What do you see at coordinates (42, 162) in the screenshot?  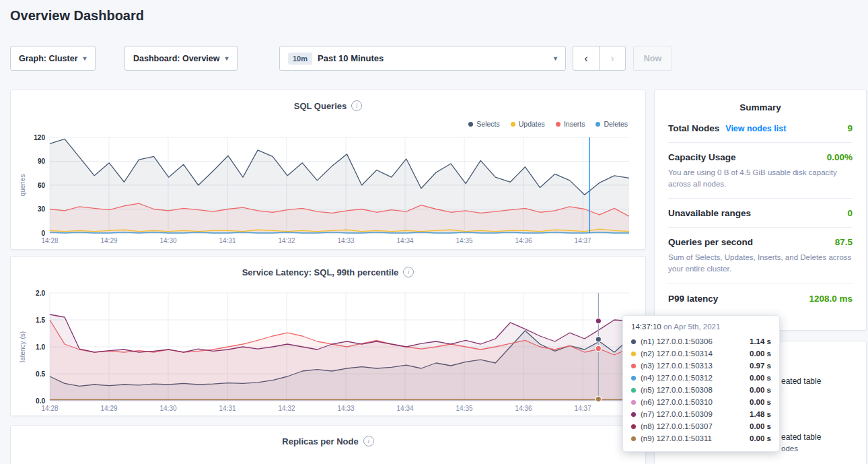 I see `svg-text: 90` at bounding box center [42, 162].